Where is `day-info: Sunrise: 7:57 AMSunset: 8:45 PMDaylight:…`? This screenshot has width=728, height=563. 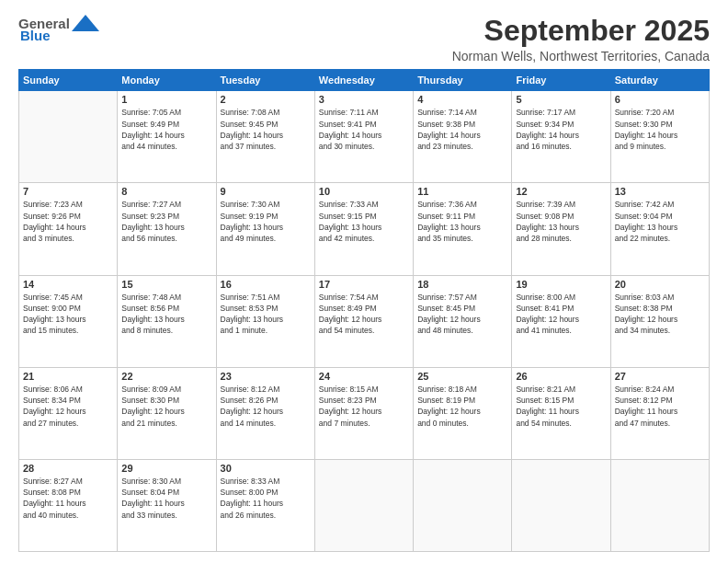 day-info: Sunrise: 7:57 AMSunset: 8:45 PMDaylight:… is located at coordinates (462, 315).